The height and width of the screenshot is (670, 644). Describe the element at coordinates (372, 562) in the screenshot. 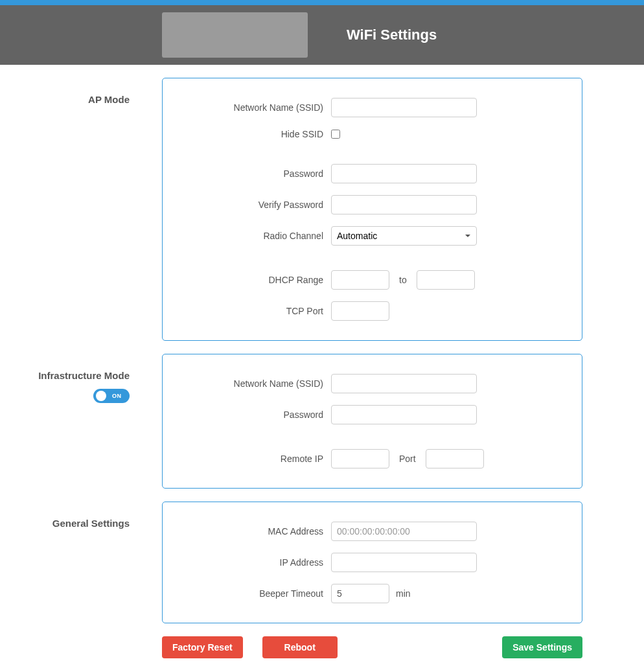

I see `general-settings-panel: MAC Address IP Address Beeper Timeout mi…` at that location.